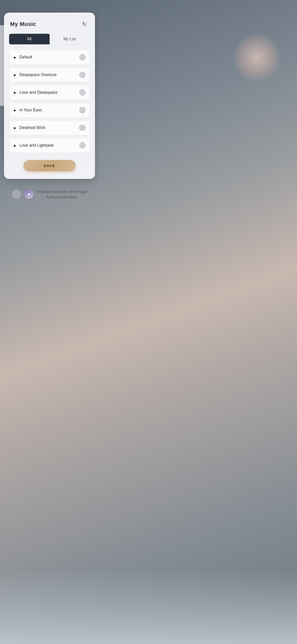 The width and height of the screenshot is (297, 644). What do you see at coordinates (49, 75) in the screenshot?
I see `music-item-deepspace-overture: ▶ Deepspace Overture` at bounding box center [49, 75].